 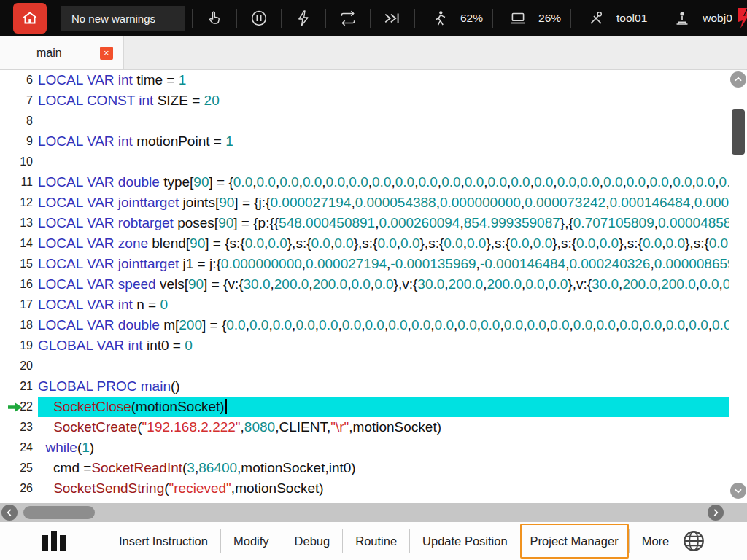 I want to click on cycle-mode-icon, so click(x=348, y=18).